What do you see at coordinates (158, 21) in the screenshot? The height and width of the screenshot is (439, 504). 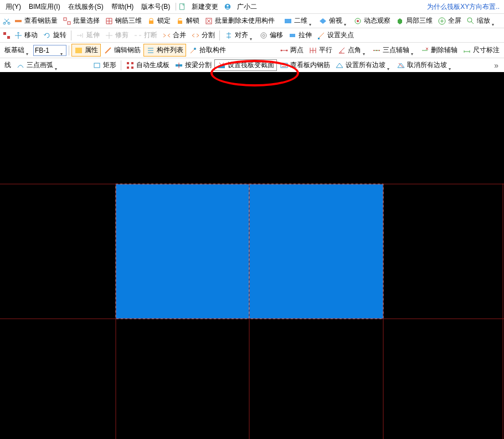 I see `lock-button: 锁定` at bounding box center [158, 21].